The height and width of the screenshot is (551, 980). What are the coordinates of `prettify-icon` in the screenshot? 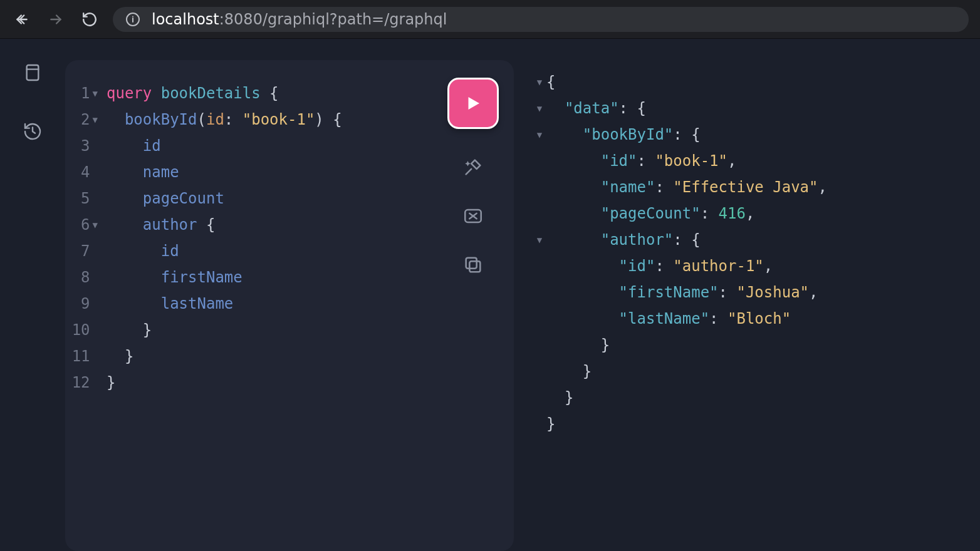 It's located at (473, 167).